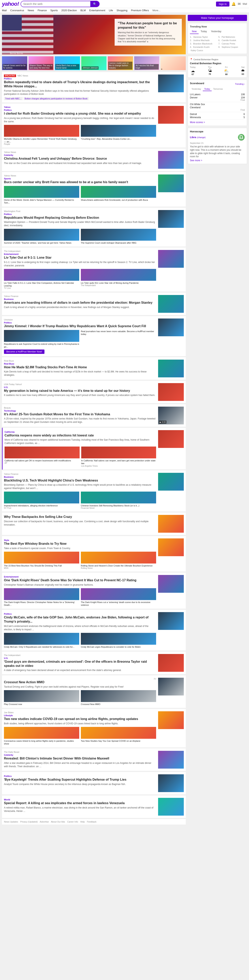 This screenshot has width=249, height=980. I want to click on footer-privacy: Privacy (Updated), so click(29, 822).